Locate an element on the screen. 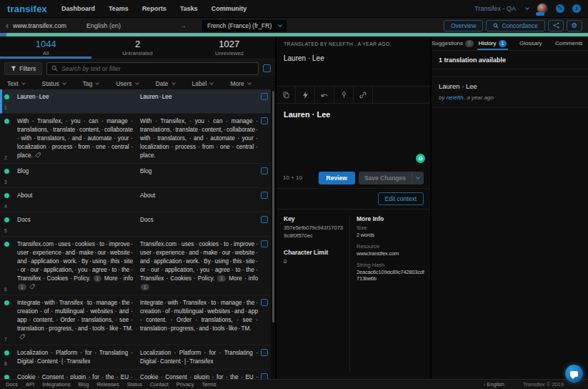  filter-dropdown-label: Tag is located at coordinates (88, 84).